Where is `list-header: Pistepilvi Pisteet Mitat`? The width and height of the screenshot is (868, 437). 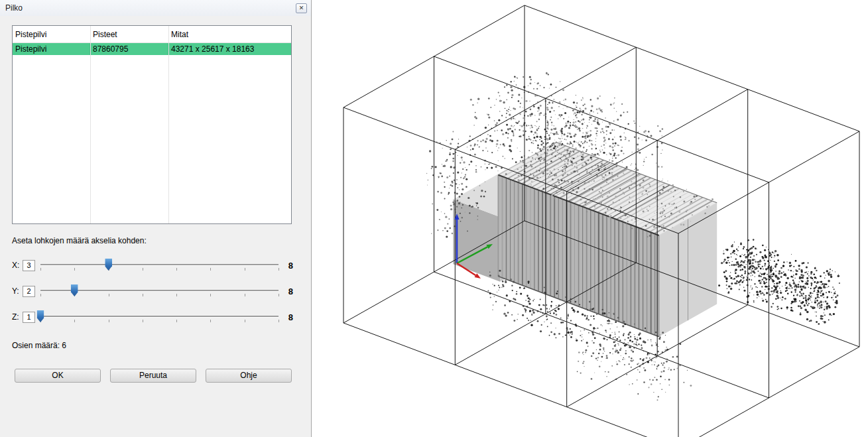
list-header: Pistepilvi Pisteet Mitat is located at coordinates (152, 34).